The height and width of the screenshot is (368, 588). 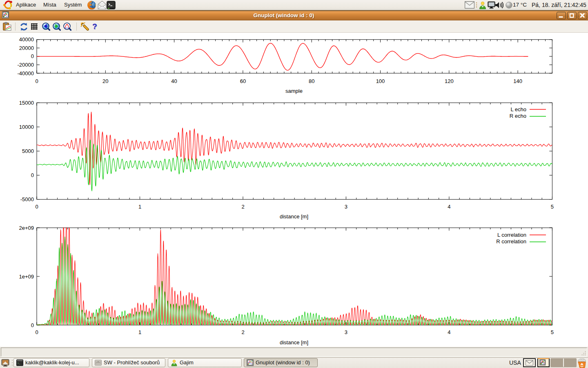 What do you see at coordinates (26, 74) in the screenshot?
I see `svg-text: -40000` at bounding box center [26, 74].